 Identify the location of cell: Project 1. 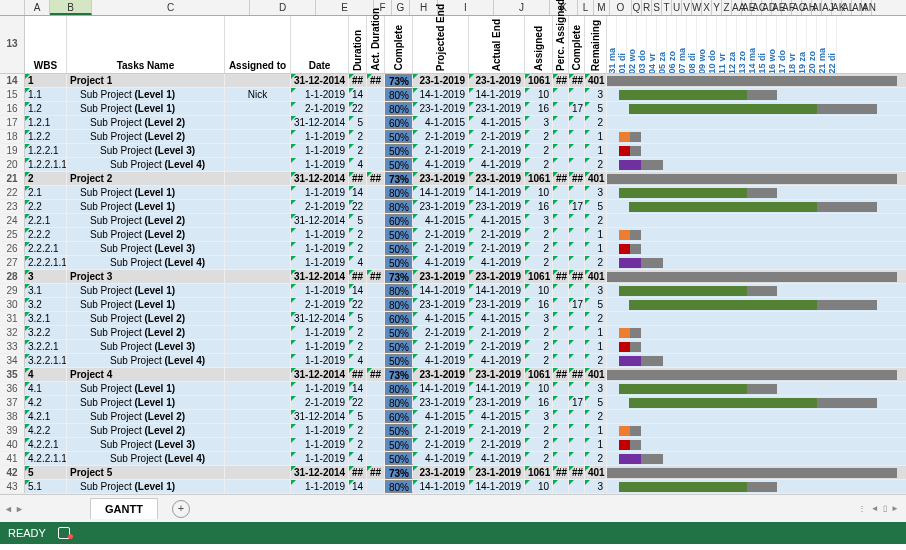
(146, 80).